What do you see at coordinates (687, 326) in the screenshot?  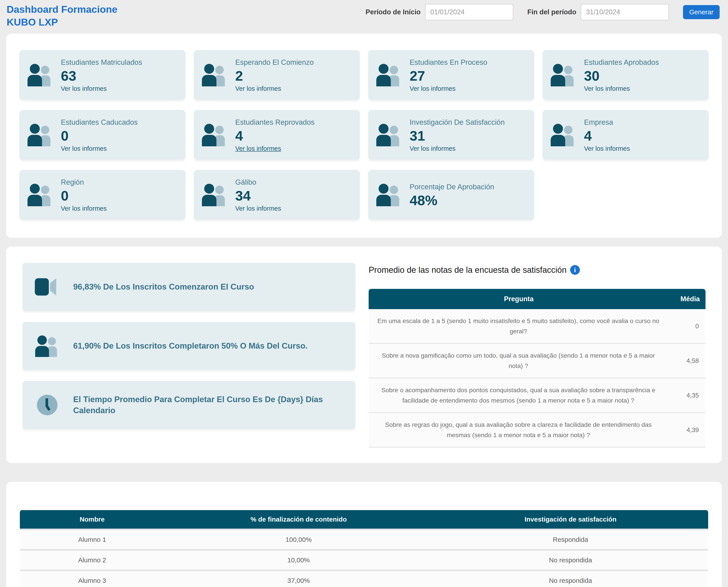 I see `survey-average: 0` at bounding box center [687, 326].